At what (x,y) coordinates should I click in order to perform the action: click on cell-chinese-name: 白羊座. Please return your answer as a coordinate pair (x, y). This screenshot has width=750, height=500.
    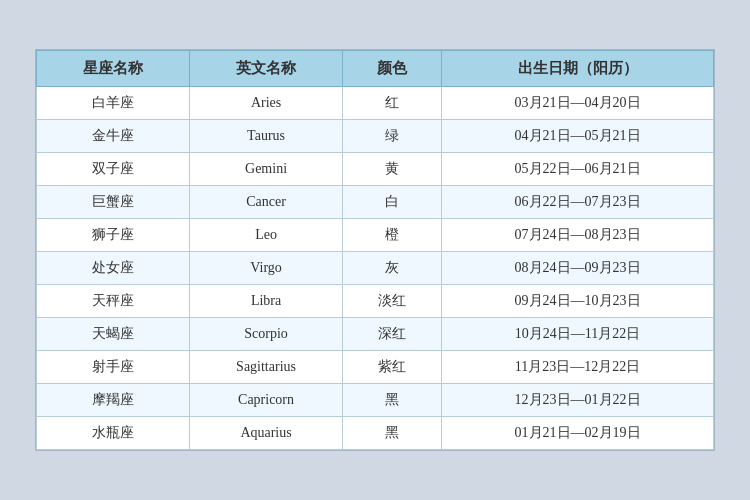
    Looking at the image, I should click on (114, 104).